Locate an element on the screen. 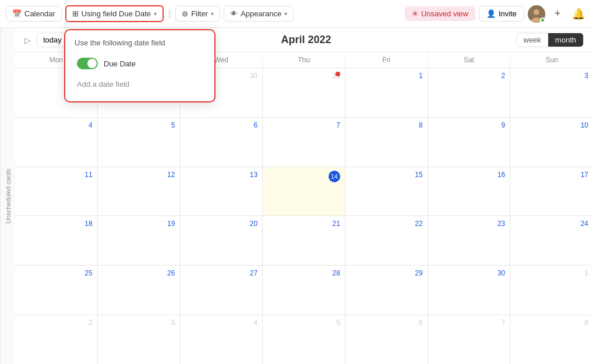 The image size is (593, 364). calendar-cell: 15 is located at coordinates (387, 192).